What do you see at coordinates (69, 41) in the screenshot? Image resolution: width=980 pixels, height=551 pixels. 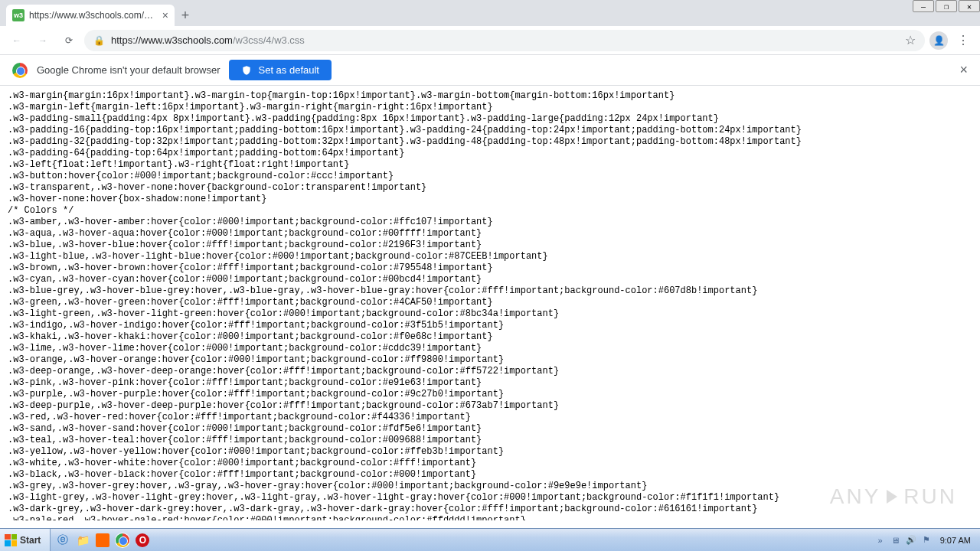 I see `reload-button: ⟳` at bounding box center [69, 41].